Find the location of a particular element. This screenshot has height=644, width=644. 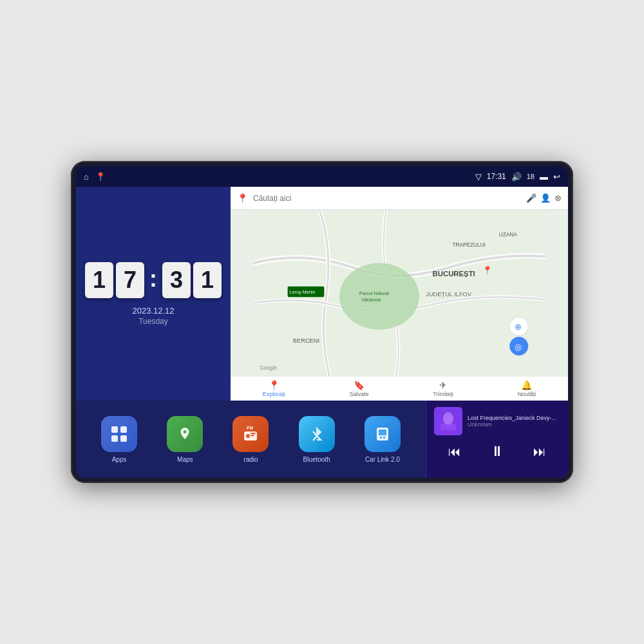

svg-text: Parcul Natural is located at coordinates (374, 294).